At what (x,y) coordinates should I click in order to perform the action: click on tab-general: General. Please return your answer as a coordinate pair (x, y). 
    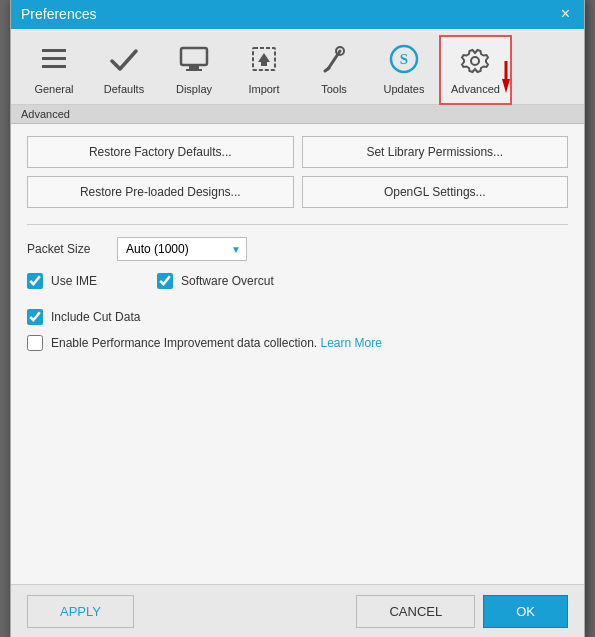
    Looking at the image, I should click on (54, 70).